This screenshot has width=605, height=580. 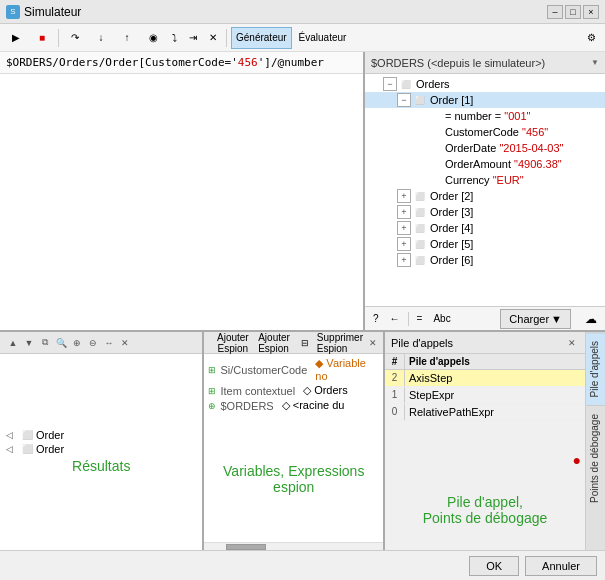 I want to click on cloud-button: ☁, so click(x=591, y=319).